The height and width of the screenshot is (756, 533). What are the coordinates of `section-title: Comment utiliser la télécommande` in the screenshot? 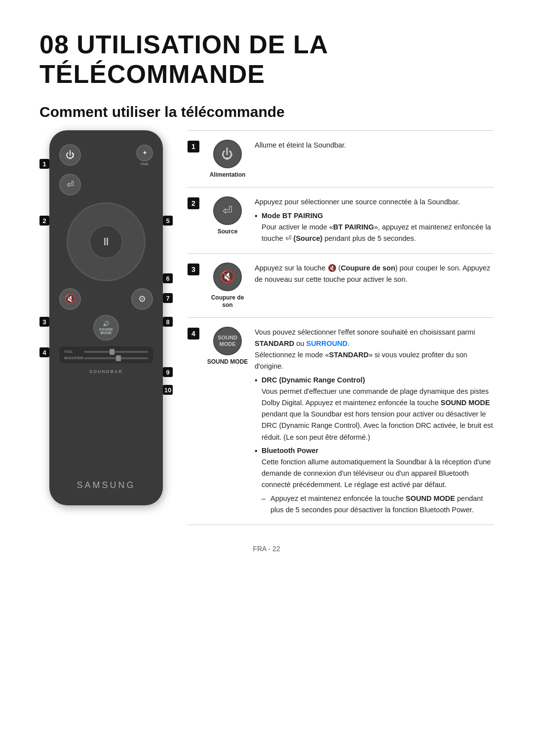 It's located at (266, 112).